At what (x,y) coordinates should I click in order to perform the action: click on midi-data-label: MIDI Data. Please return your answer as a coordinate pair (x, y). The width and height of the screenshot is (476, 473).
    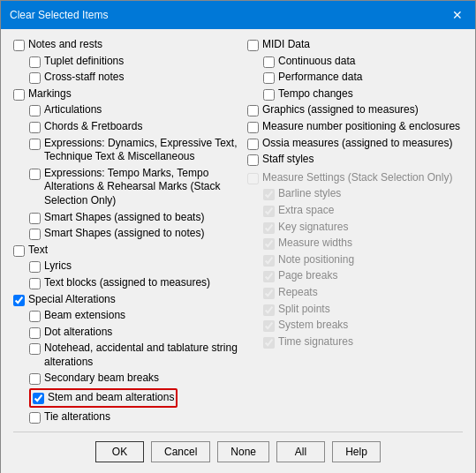
    Looking at the image, I should click on (286, 45).